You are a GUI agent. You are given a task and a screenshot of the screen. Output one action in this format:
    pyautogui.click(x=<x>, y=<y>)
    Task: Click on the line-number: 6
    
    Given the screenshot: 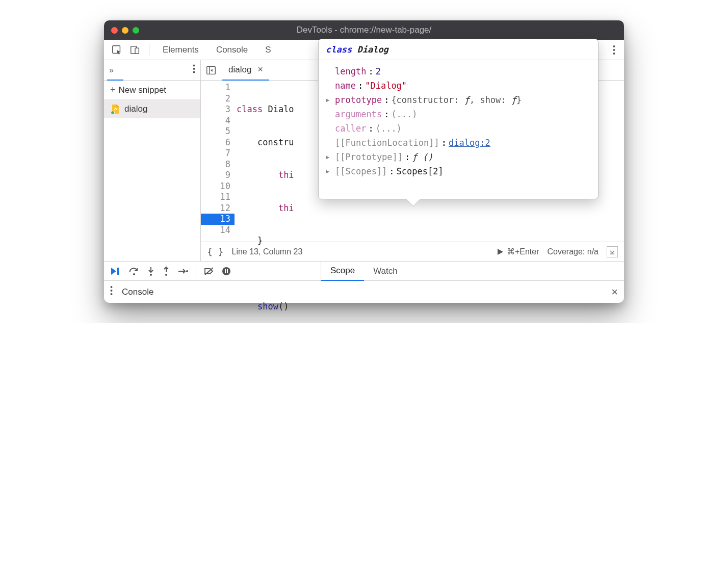 What is the action you would take?
    pyautogui.click(x=218, y=143)
    